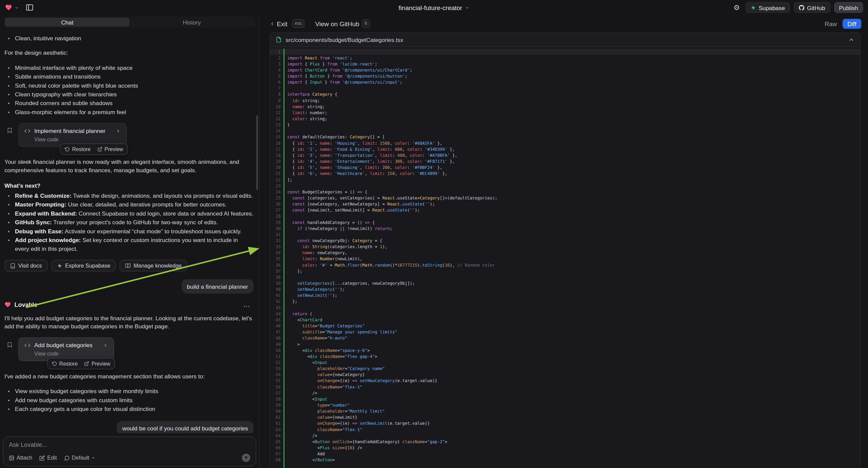 This screenshot has height=468, width=868. What do you see at coordinates (344, 40) in the screenshot?
I see `file-path: src/components/budget/BudgetCategories.t…` at bounding box center [344, 40].